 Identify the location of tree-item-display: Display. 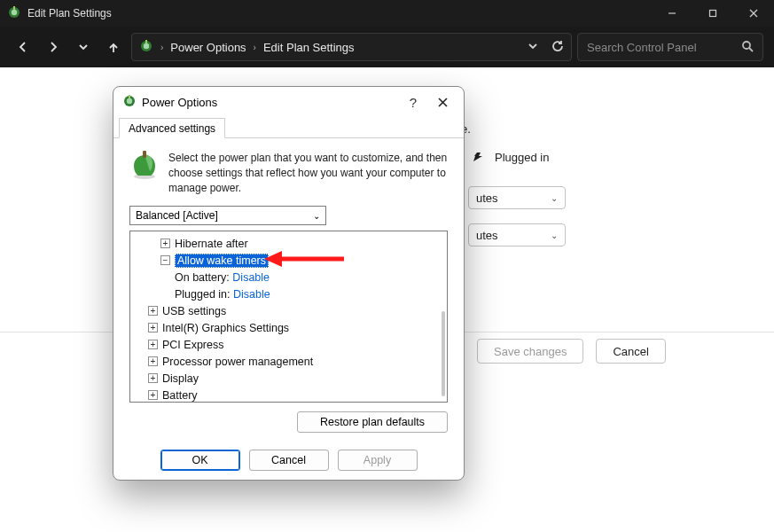
(181, 379).